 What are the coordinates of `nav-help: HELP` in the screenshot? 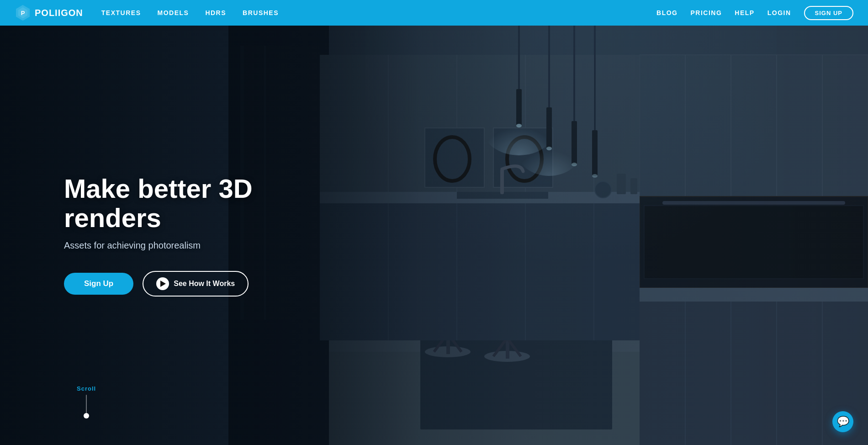 It's located at (745, 13).